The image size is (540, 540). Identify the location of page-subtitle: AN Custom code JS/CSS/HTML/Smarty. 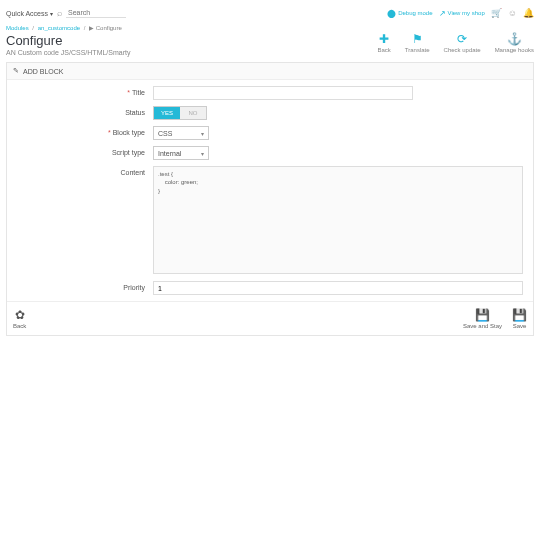
(68, 52).